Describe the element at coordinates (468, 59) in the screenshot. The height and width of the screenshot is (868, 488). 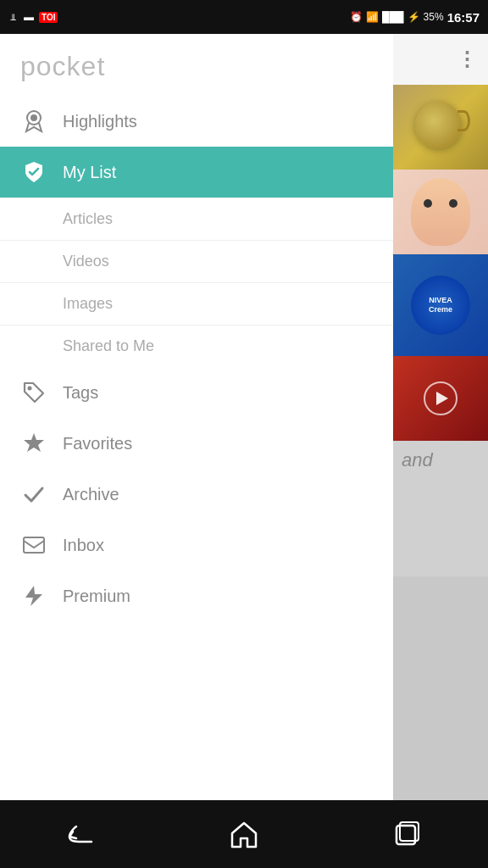
I see `more-menu-icon: ⋮` at that location.